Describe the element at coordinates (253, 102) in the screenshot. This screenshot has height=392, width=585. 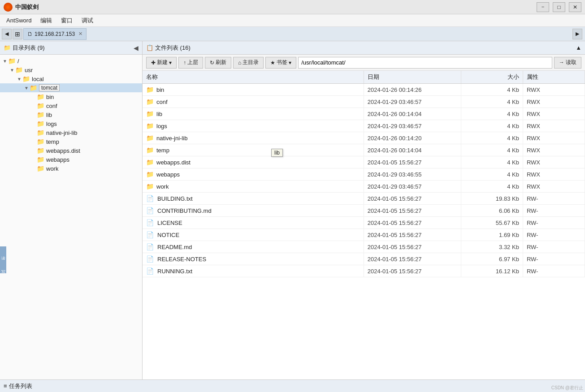
I see `cell-name: 📁 conf` at that location.